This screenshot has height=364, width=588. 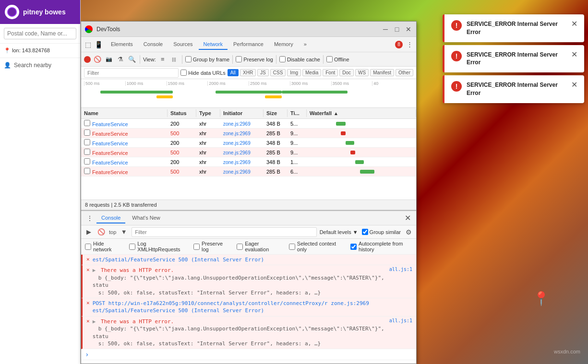 I want to click on tab-whats-new: What's New, so click(x=146, y=218).